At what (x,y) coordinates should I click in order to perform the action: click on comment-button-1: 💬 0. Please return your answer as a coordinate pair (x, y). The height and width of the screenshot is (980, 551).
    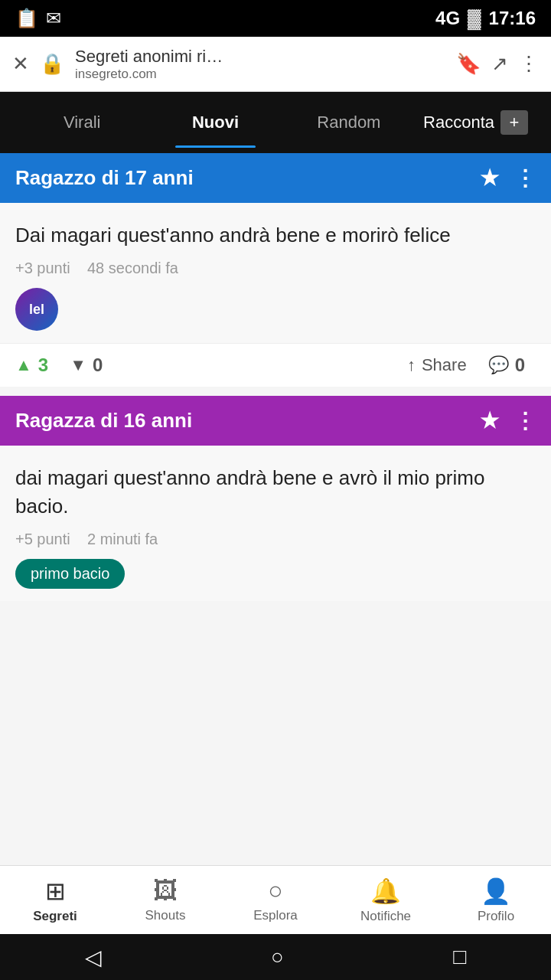
    Looking at the image, I should click on (507, 365).